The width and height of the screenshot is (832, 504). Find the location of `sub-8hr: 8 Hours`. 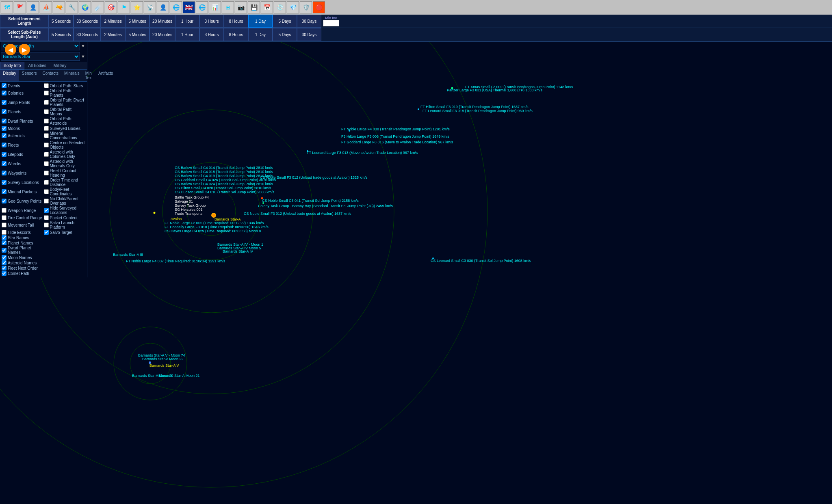

sub-8hr: 8 Hours is located at coordinates (236, 35).